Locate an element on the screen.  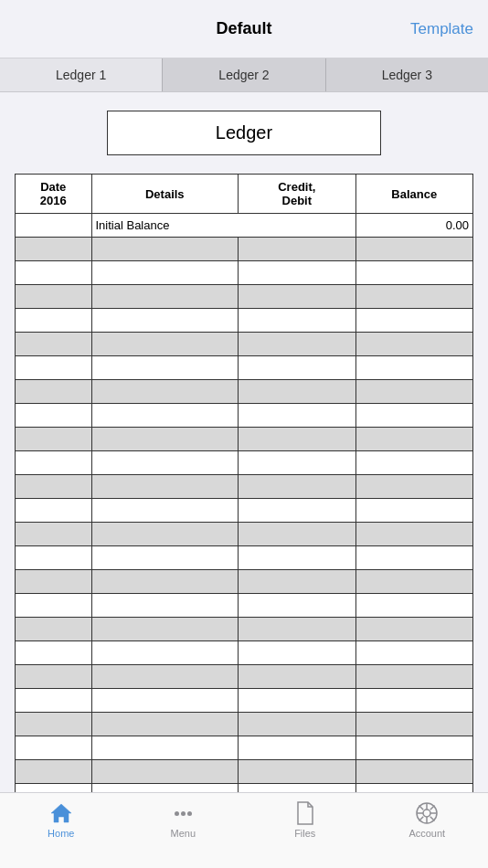
cell-date is located at coordinates (54, 226).